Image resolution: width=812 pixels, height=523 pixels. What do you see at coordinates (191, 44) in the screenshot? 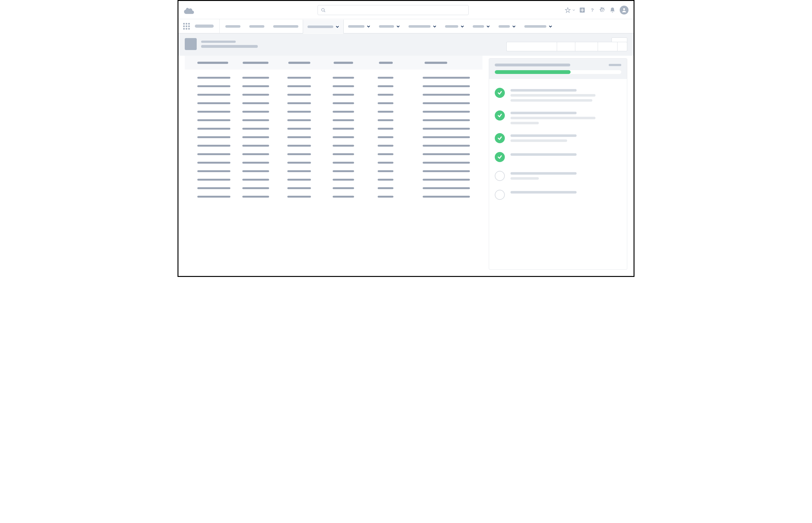
I see `object-icon` at bounding box center [191, 44].